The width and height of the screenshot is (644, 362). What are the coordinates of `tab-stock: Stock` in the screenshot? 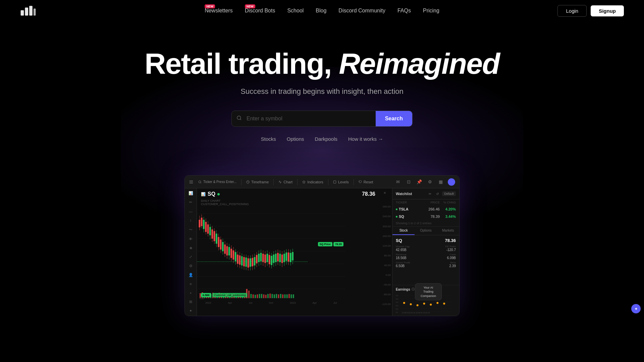 It's located at (404, 231).